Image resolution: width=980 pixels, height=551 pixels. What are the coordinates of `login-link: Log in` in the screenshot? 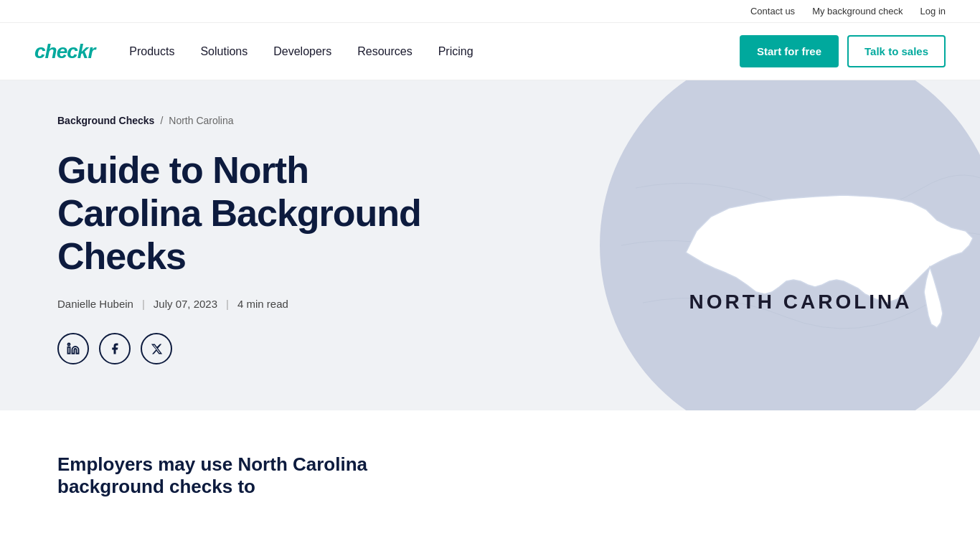 It's located at (933, 11).